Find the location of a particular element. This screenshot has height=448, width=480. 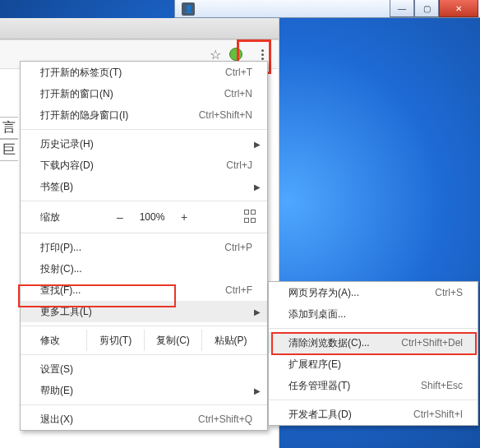

bookmark-star-icon: ☆ is located at coordinates (215, 54).